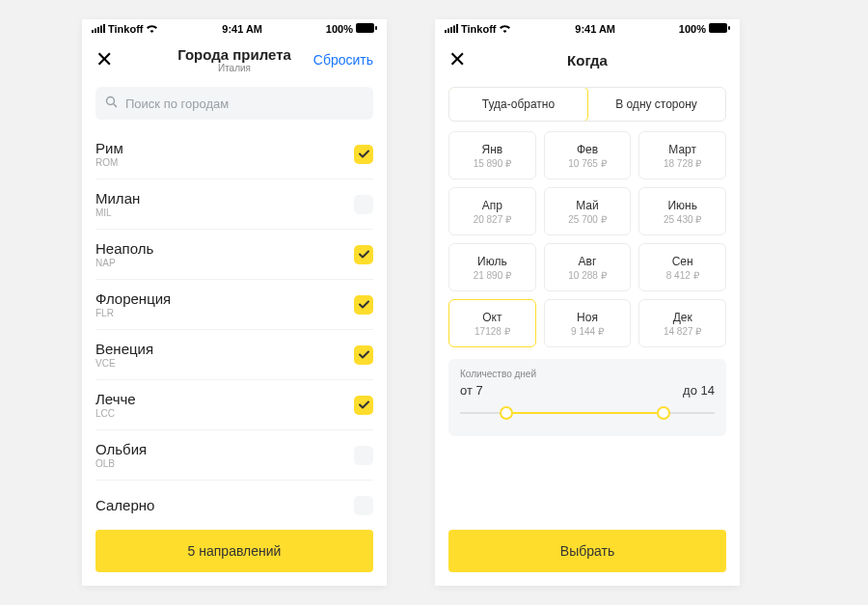 Image resolution: width=868 pixels, height=605 pixels. What do you see at coordinates (234, 255) in the screenshot?
I see `city-row: Неаполь NAP` at bounding box center [234, 255].